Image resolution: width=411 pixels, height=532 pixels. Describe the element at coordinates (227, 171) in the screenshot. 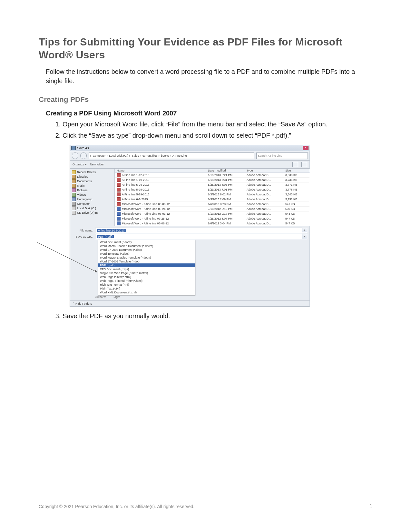

I see `col-date: Date modified` at that location.